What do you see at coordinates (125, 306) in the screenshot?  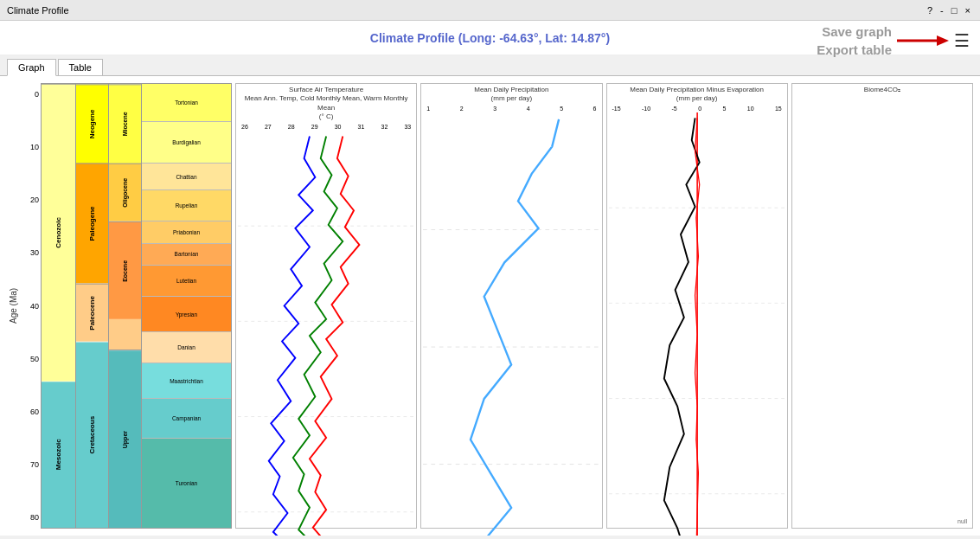 I see `period-column: Miocene Oligocene Eocene Upper` at bounding box center [125, 306].